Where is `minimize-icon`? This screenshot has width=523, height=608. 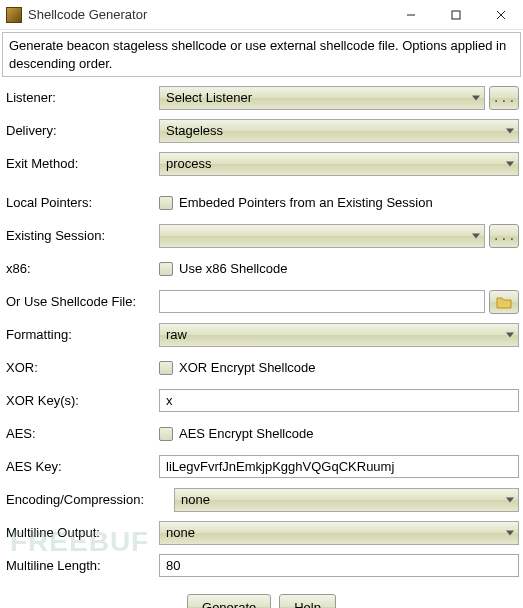 minimize-icon is located at coordinates (411, 15).